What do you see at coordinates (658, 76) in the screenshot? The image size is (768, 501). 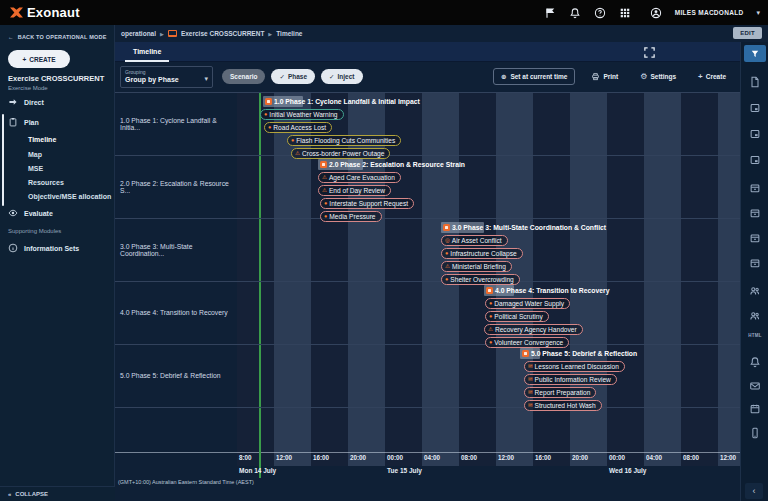 I see `settings-button: ⚙ Settings` at bounding box center [658, 76].